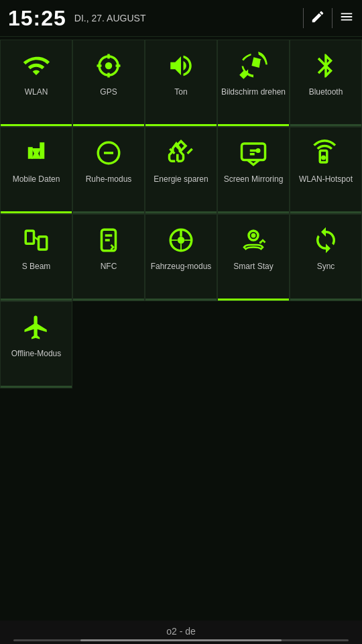 Image resolution: width=362 pixels, height=644 pixels. What do you see at coordinates (109, 153) in the screenshot?
I see `silent-icon` at bounding box center [109, 153].